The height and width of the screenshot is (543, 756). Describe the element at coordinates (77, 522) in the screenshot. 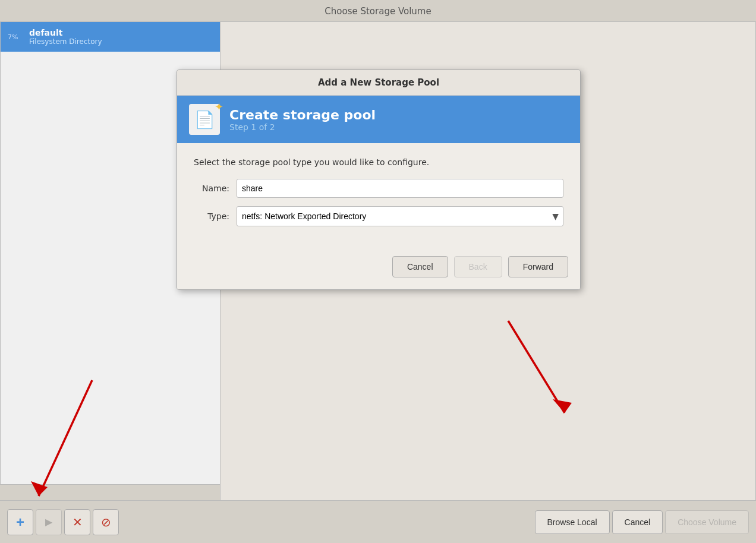

I see `delete-icon: ✕` at that location.